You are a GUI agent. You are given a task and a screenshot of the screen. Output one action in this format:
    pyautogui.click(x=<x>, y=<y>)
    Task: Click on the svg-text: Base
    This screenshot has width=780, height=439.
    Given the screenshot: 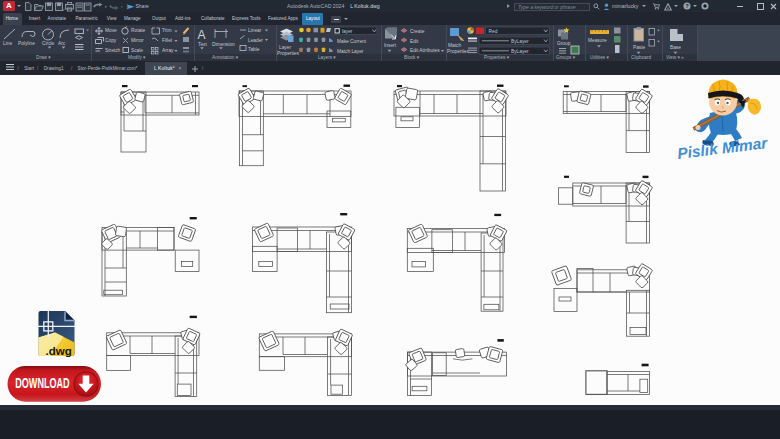 What is the action you would take?
    pyautogui.click(x=676, y=48)
    